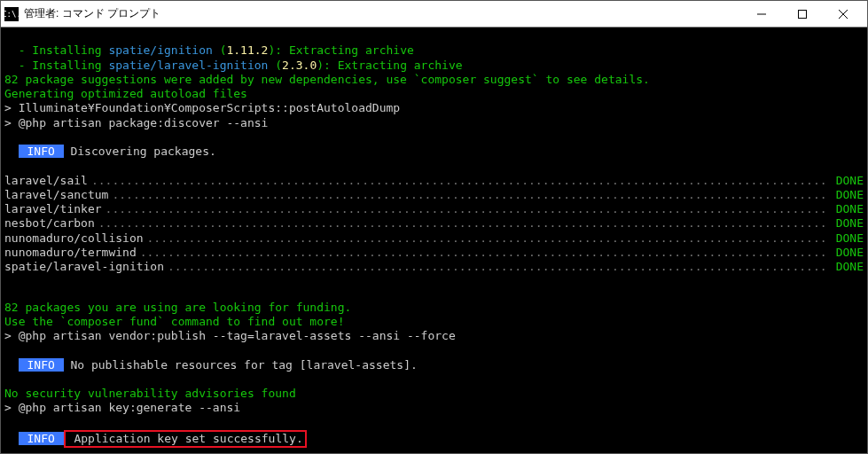  What do you see at coordinates (53, 209) in the screenshot?
I see `package-name: laravel/tinker` at bounding box center [53, 209].